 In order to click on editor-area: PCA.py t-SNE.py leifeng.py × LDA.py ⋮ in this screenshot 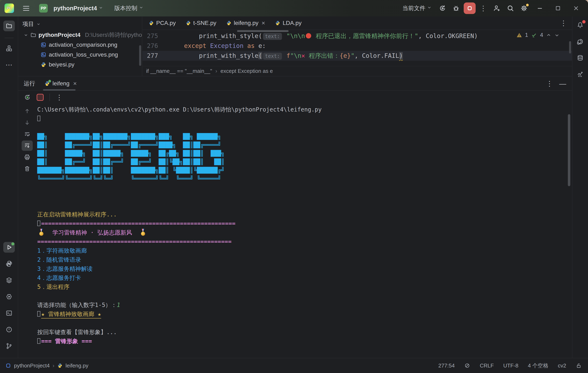, I will do `click(357, 46)`.